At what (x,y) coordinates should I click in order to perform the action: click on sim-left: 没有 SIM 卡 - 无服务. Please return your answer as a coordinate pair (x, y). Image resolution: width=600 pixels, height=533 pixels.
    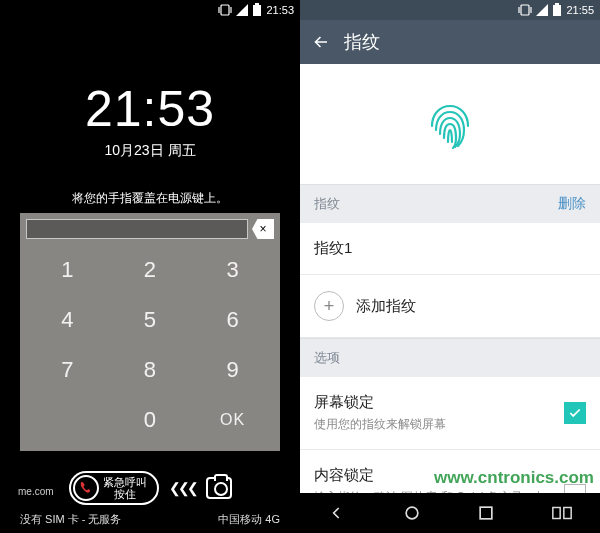
    Looking at the image, I should click on (70, 520).